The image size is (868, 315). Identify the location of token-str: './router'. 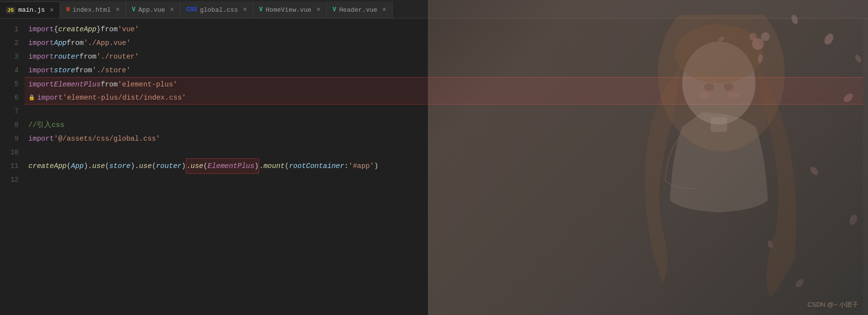
(117, 57).